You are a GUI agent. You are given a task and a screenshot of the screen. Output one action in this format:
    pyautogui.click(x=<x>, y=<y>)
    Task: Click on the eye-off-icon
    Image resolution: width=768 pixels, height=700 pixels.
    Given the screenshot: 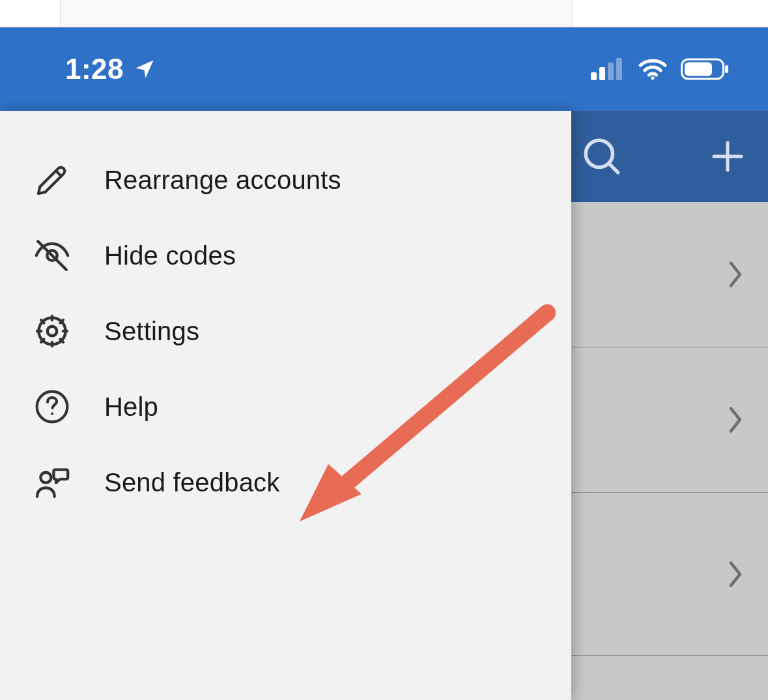 What is the action you would take?
    pyautogui.click(x=52, y=255)
    